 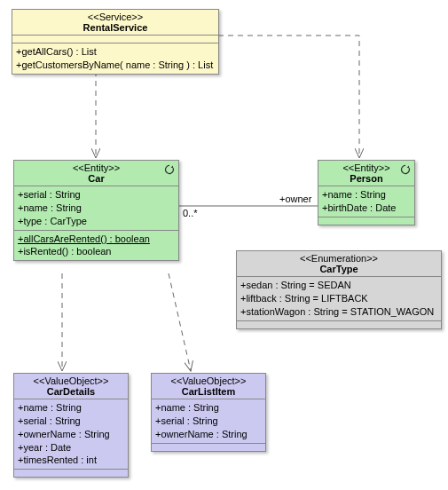 What do you see at coordinates (366, 208) in the screenshot?
I see `attribute: +birthDate : Date` at bounding box center [366, 208].